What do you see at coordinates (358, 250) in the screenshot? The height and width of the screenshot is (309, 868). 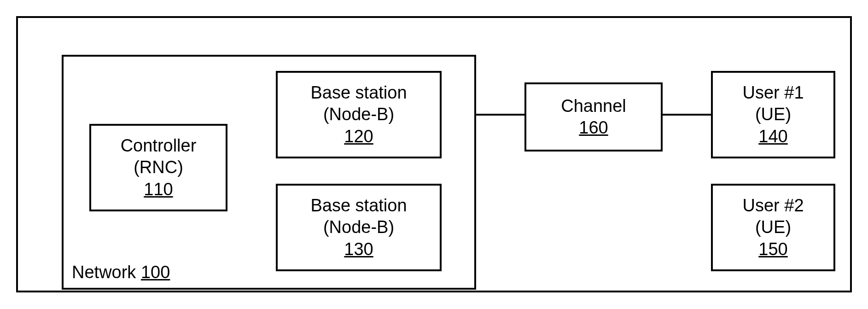 I see `bs2-ref: 130` at bounding box center [358, 250].